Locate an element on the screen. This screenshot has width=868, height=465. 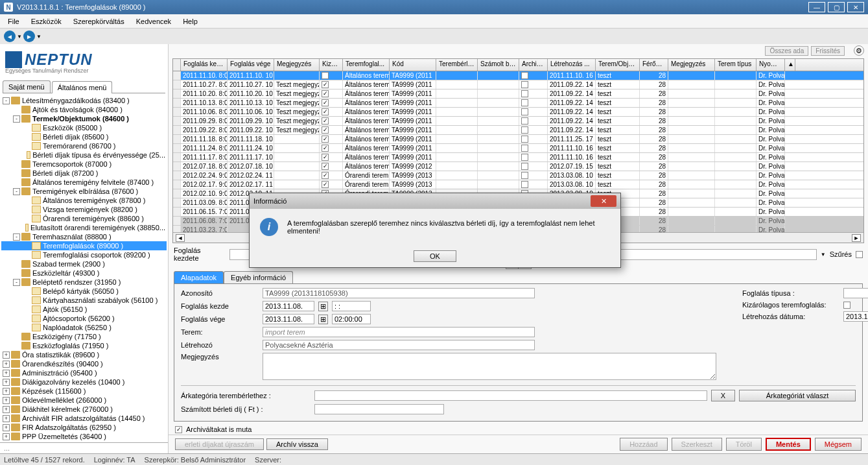
table-row: 2011.11.24. 8:02011.11.24. 10✓Általános … is located at coordinates (519, 149).